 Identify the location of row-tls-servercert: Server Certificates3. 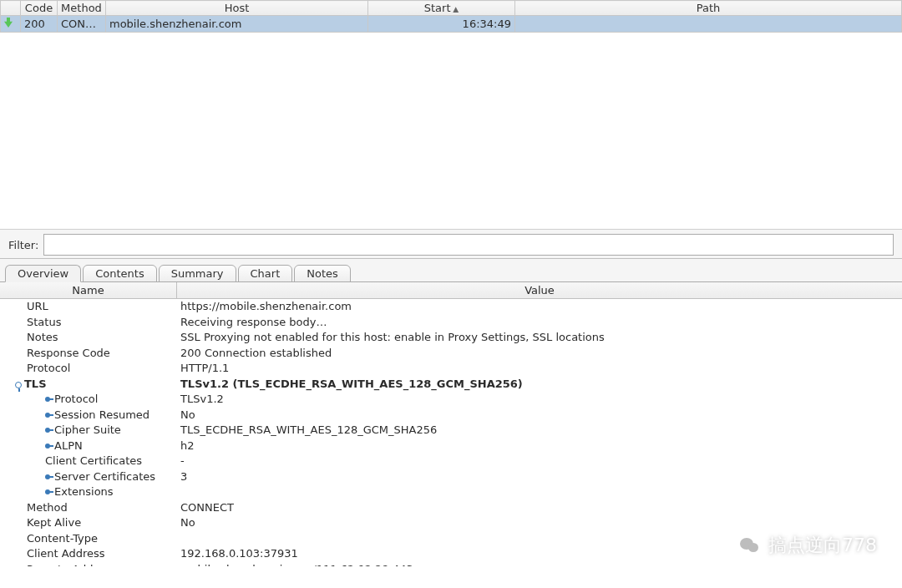
(451, 478).